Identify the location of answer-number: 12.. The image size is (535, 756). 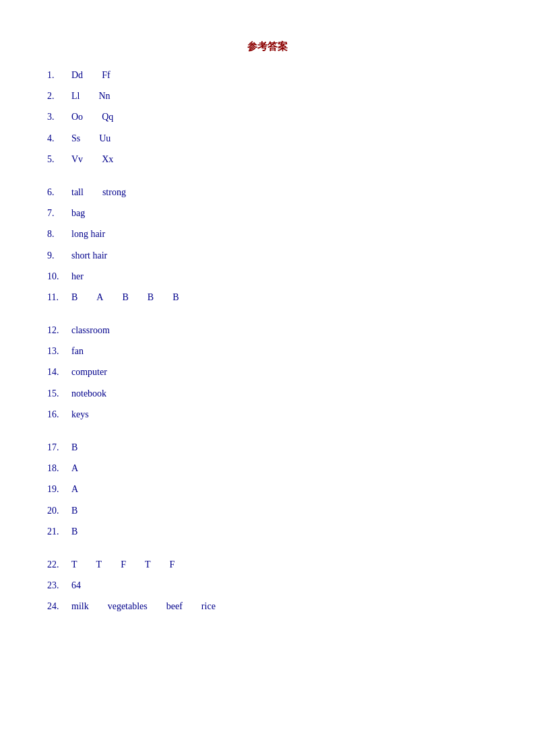
(59, 330).